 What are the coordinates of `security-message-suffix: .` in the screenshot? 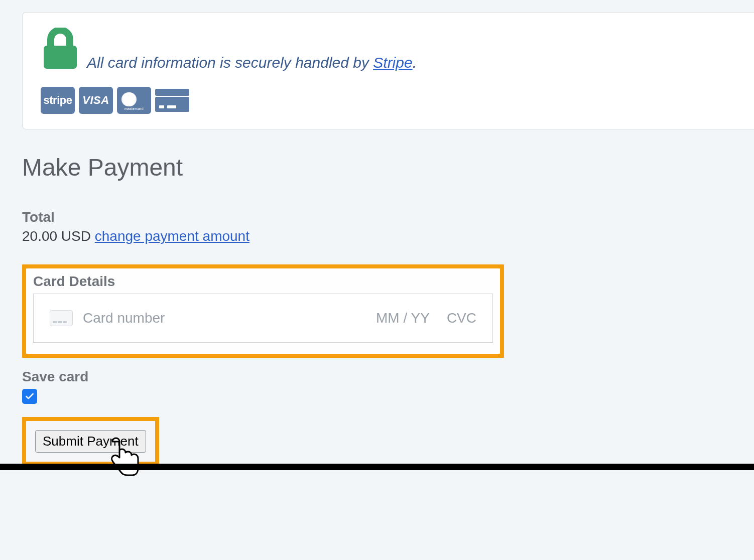 It's located at (415, 62).